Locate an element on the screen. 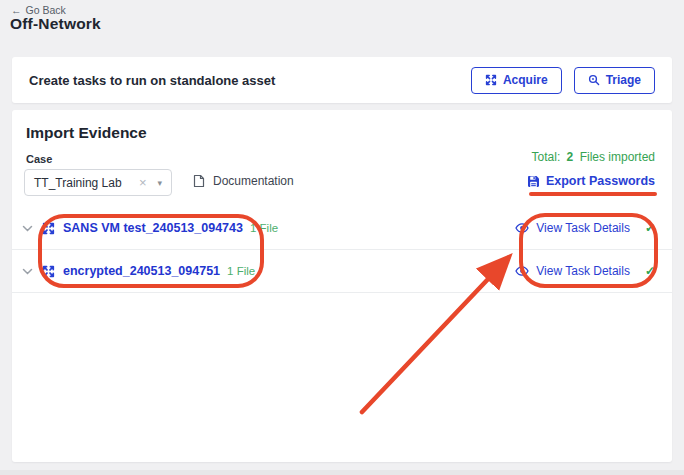 The height and width of the screenshot is (475, 684). page-title: Off-Network is located at coordinates (56, 24).